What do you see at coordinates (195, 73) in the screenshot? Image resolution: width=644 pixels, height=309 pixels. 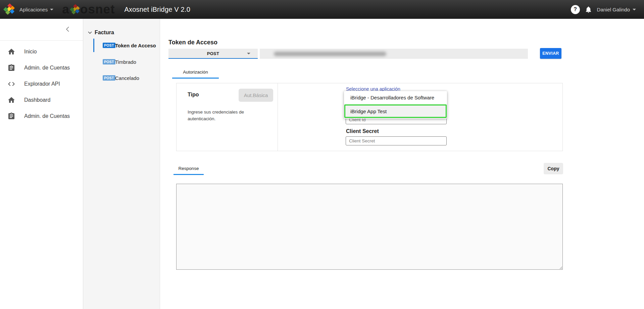 I see `tab-autorizacion: Autorización` at bounding box center [195, 73].